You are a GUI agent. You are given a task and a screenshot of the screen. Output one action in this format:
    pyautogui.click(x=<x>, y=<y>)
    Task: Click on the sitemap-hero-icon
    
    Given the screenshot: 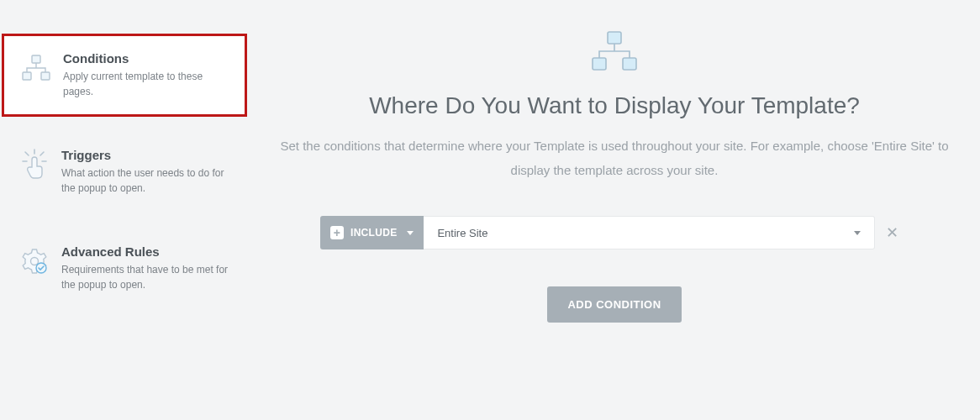 What is the action you would take?
    pyautogui.click(x=614, y=51)
    